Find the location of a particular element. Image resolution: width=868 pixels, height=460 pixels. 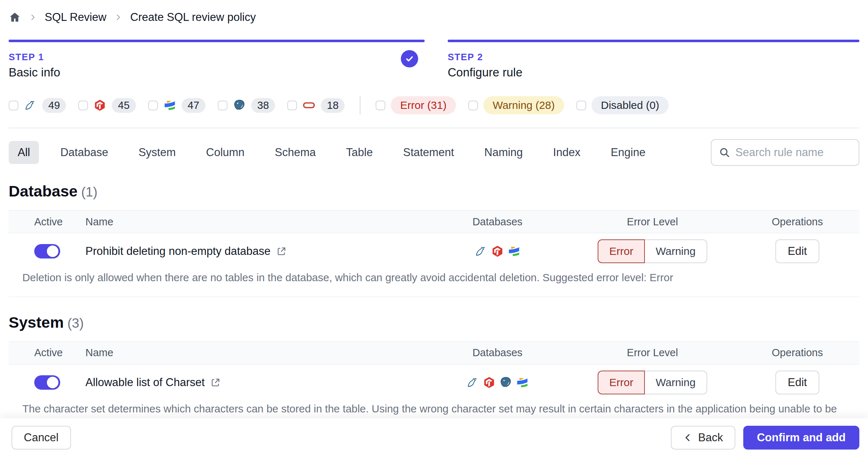

step-2-label: STEP 2 is located at coordinates (654, 57).